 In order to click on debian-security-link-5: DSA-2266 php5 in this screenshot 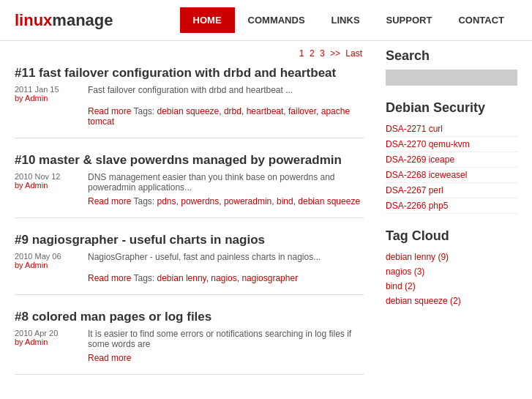, I will do `click(452, 206)`.